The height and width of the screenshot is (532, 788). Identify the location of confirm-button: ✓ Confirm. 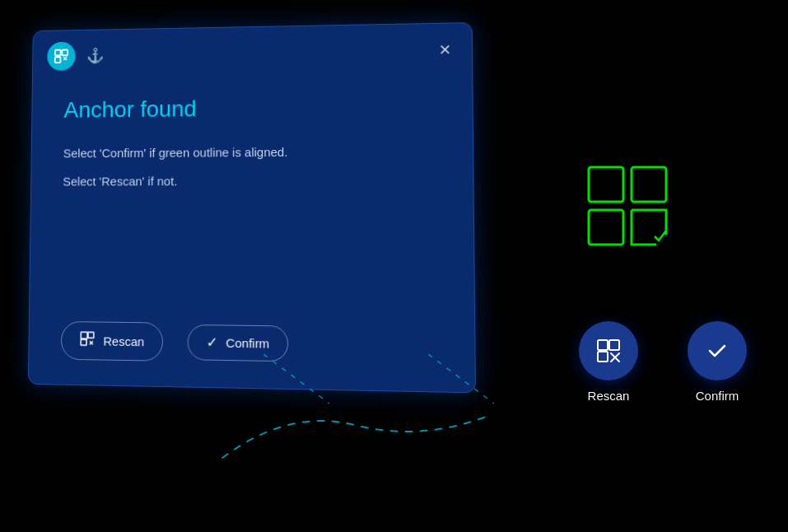
(237, 343).